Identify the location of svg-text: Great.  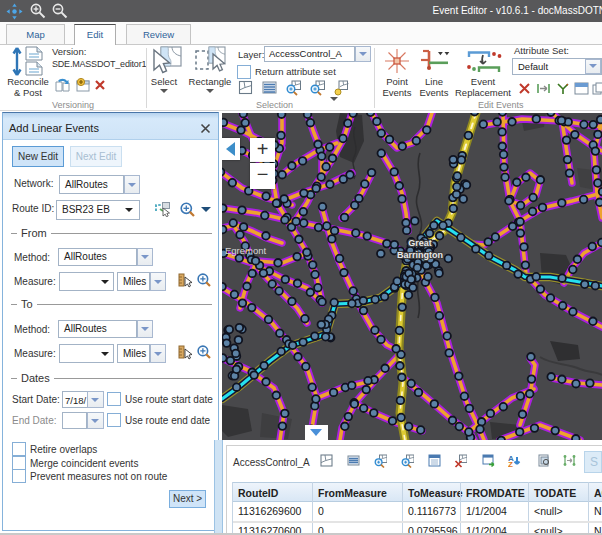
(420, 243).